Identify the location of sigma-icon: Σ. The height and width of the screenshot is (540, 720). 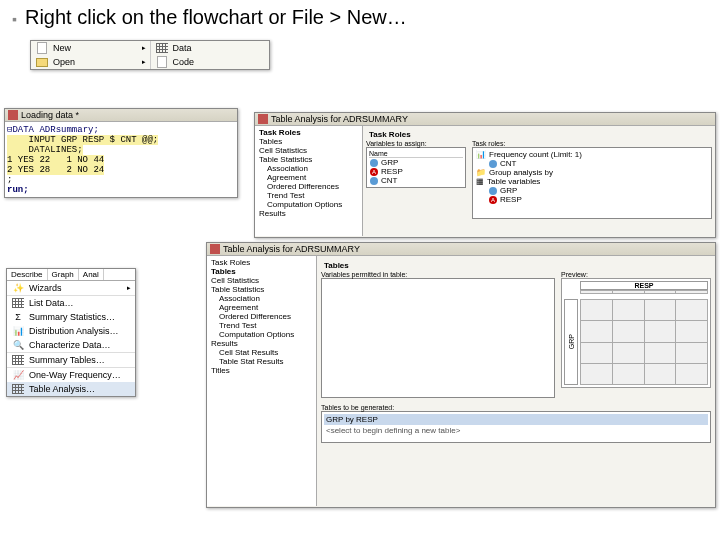
(18, 317).